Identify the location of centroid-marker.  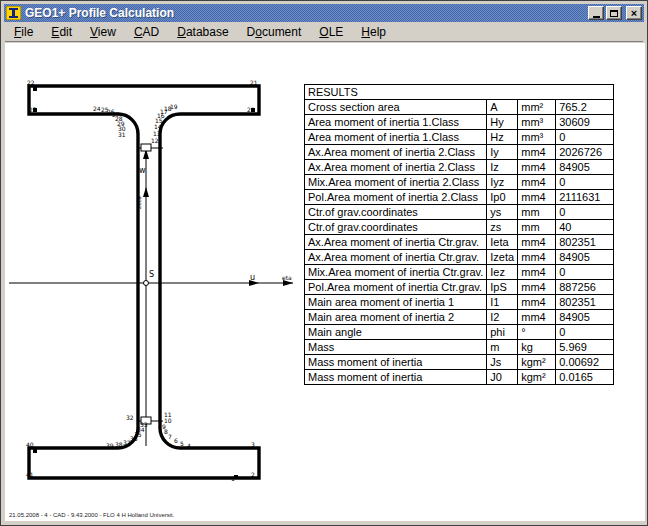
(146, 284).